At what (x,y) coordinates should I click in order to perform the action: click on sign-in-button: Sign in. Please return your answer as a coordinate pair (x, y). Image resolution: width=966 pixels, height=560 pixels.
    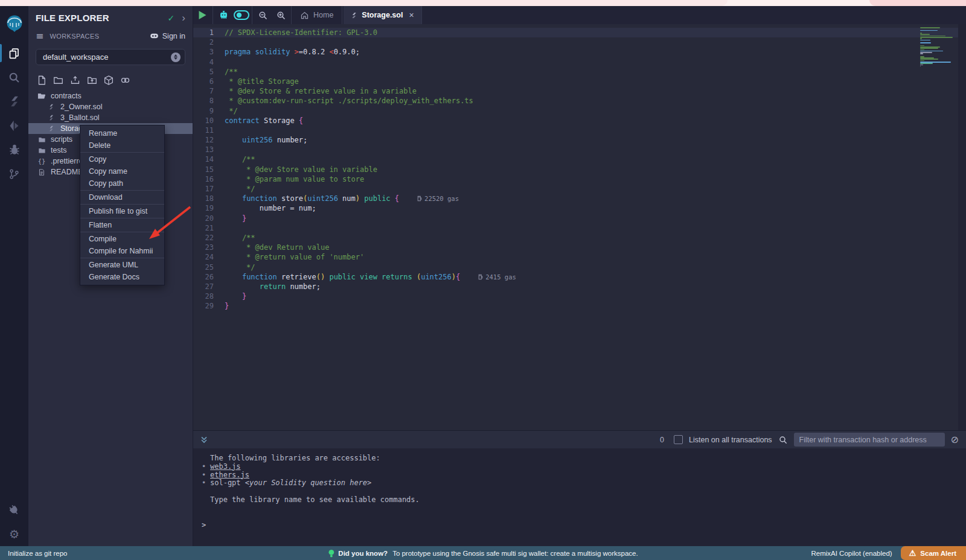
    Looking at the image, I should click on (168, 36).